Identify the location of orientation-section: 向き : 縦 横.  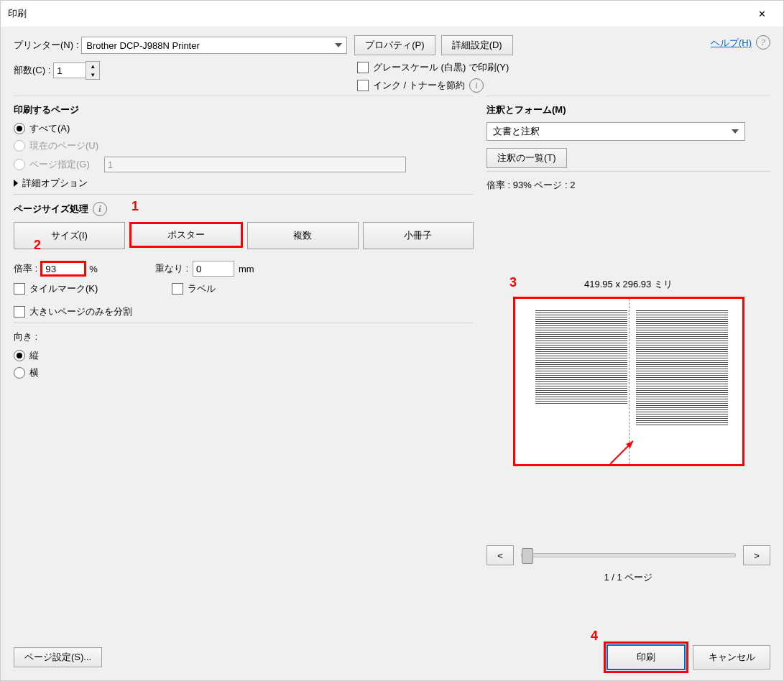
(244, 351).